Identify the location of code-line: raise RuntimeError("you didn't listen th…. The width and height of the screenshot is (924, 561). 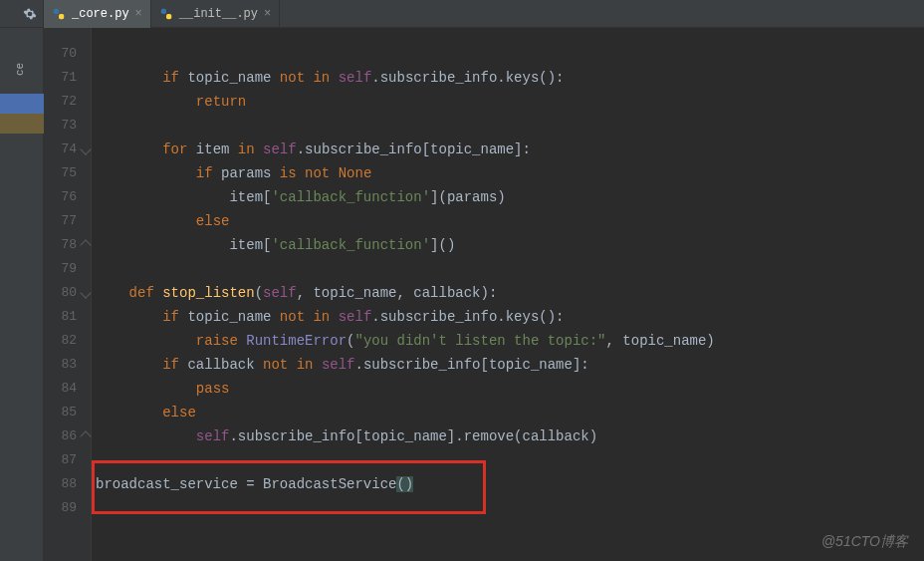
(508, 341).